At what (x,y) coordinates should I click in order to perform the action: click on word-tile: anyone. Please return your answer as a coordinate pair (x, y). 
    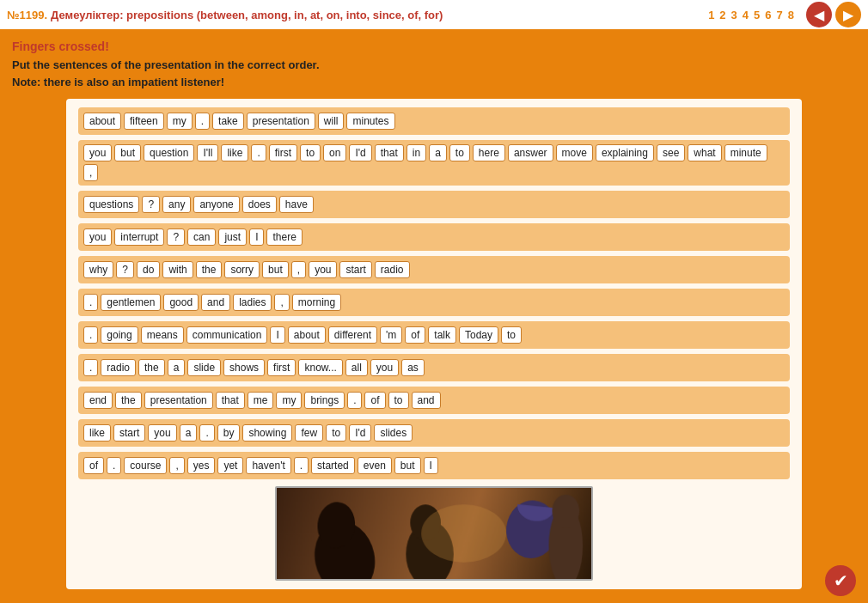
    Looking at the image, I should click on (217, 204).